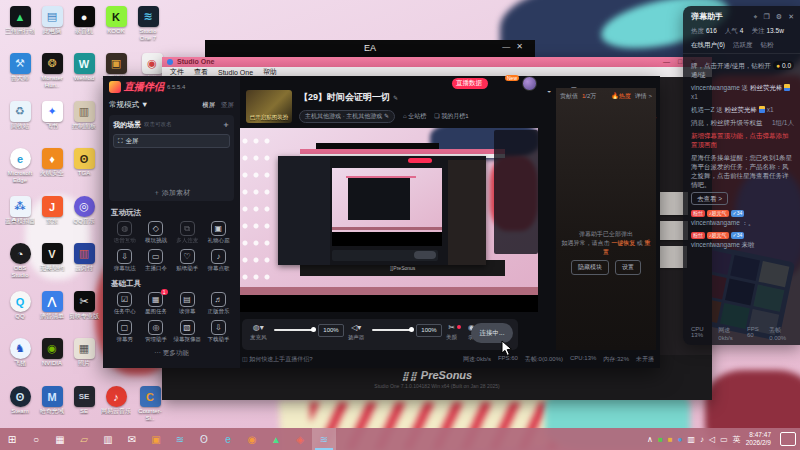  I want to click on desktop-icon-剪映专业版: ✂剪映专业版, so click(84, 306).